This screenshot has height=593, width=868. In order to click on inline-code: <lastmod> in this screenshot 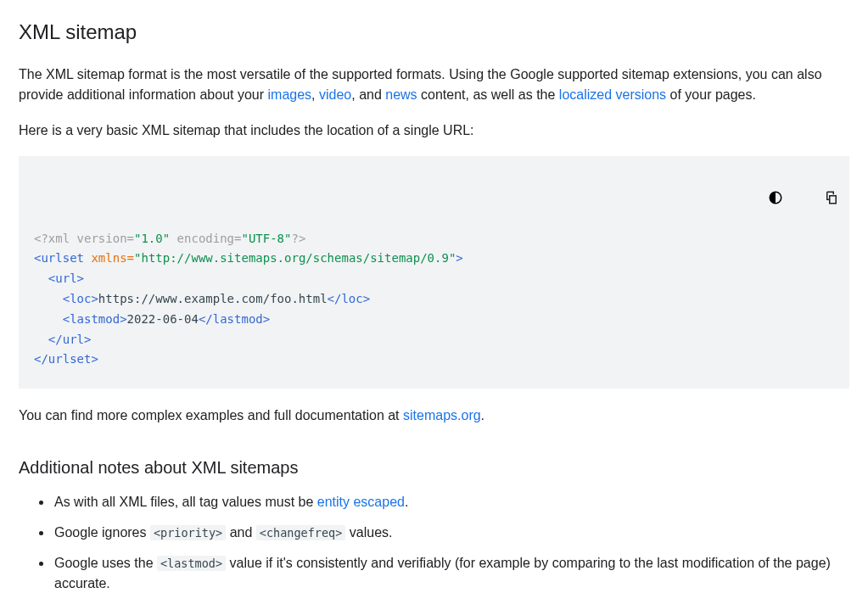, I will do `click(192, 563)`.